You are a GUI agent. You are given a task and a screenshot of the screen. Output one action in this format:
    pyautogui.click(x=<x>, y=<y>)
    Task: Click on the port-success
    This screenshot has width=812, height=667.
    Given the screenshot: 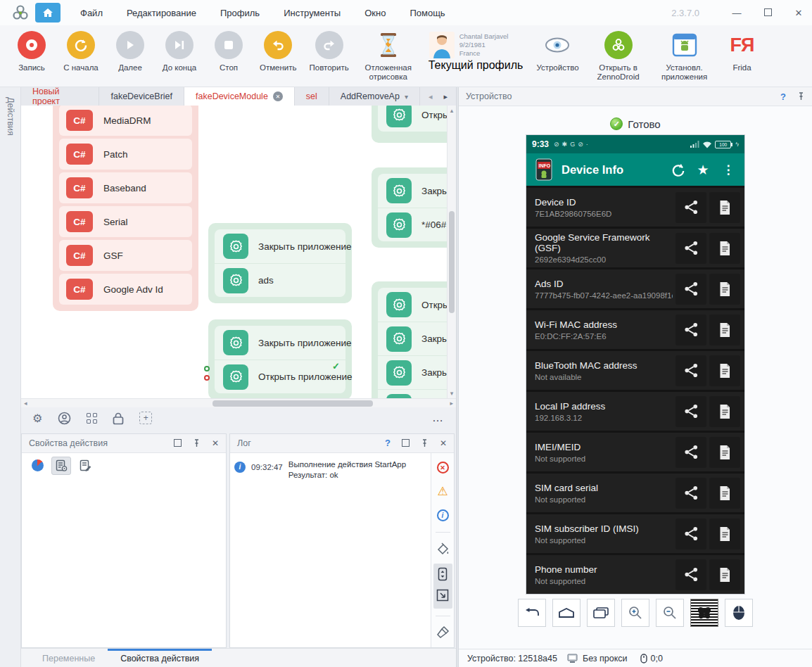 What is the action you would take?
    pyautogui.click(x=207, y=369)
    